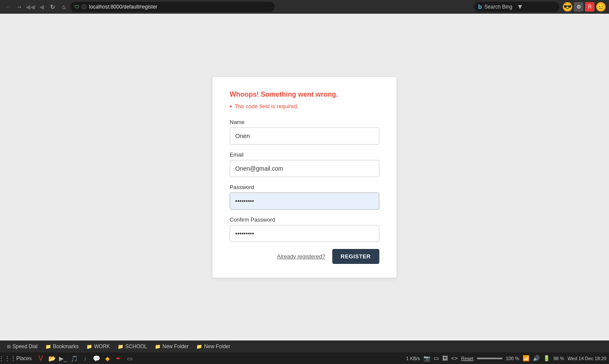 The image size is (609, 364). I want to click on address-bar: 🛡 ⓘ localhost:8000/default/register, so click(172, 7).